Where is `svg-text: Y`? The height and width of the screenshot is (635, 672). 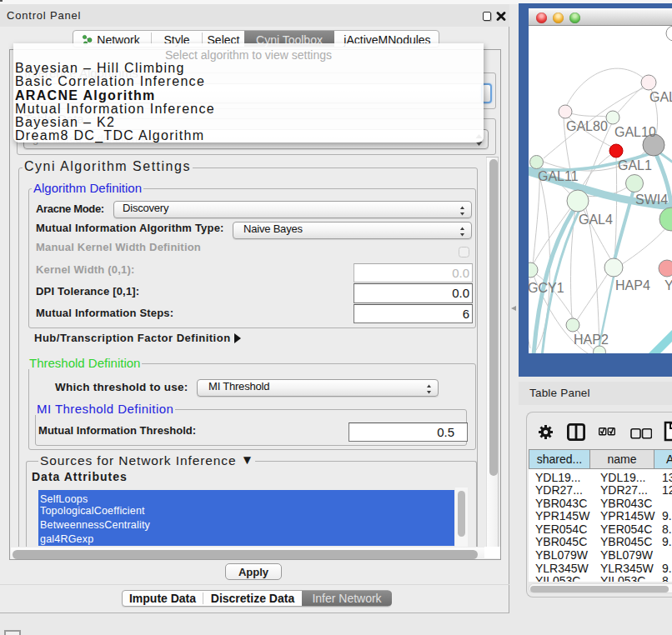
svg-text: Y is located at coordinates (669, 285).